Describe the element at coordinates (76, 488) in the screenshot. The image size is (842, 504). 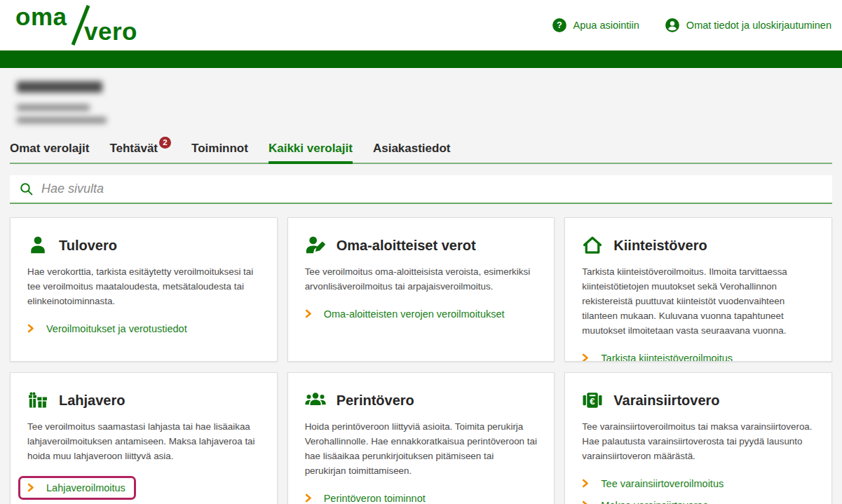
I see `link-lahjaveroilmoitus: Lahjaveroilmoitus` at that location.